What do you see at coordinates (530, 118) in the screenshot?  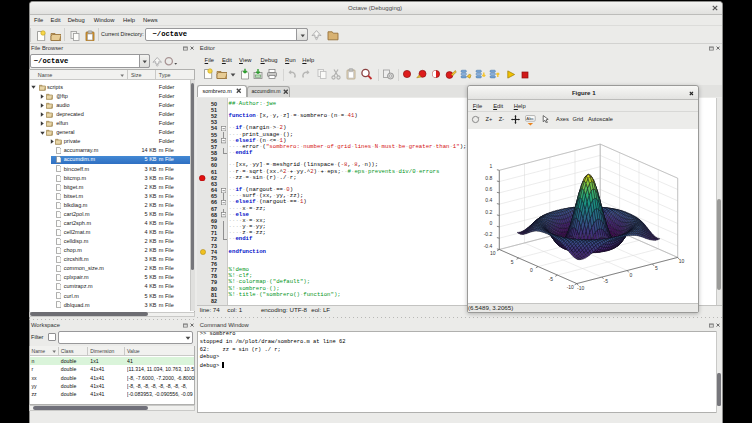 I see `svg-text: Abc` at bounding box center [530, 118].